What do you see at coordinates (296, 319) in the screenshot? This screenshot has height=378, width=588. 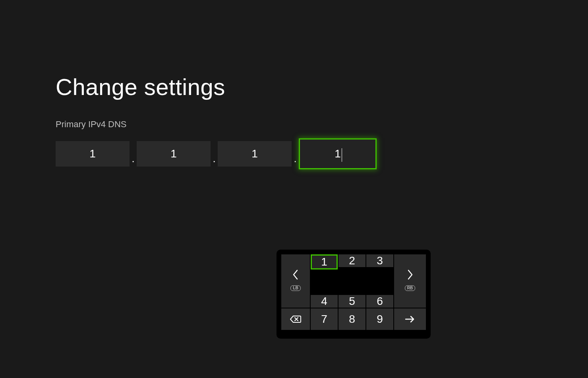 I see `keypad-backspace-button` at bounding box center [296, 319].